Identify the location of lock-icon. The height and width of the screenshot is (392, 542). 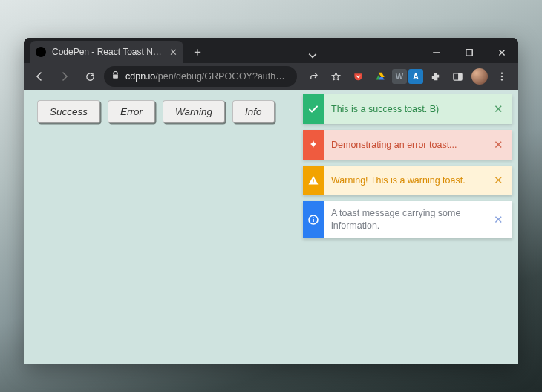
(116, 76).